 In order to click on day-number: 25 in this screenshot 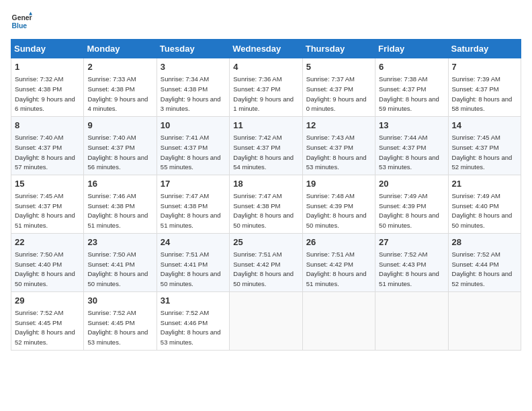, I will do `click(266, 242)`.